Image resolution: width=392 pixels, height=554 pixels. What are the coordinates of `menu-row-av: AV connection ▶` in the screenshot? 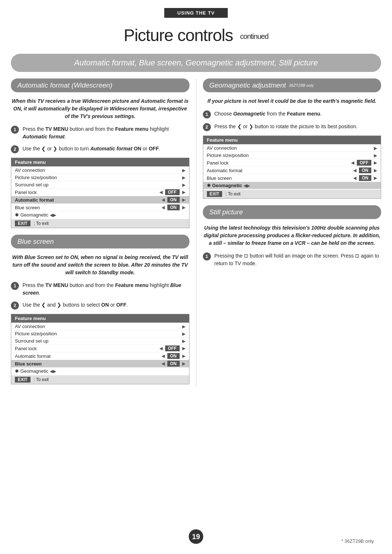 It's located at (100, 170).